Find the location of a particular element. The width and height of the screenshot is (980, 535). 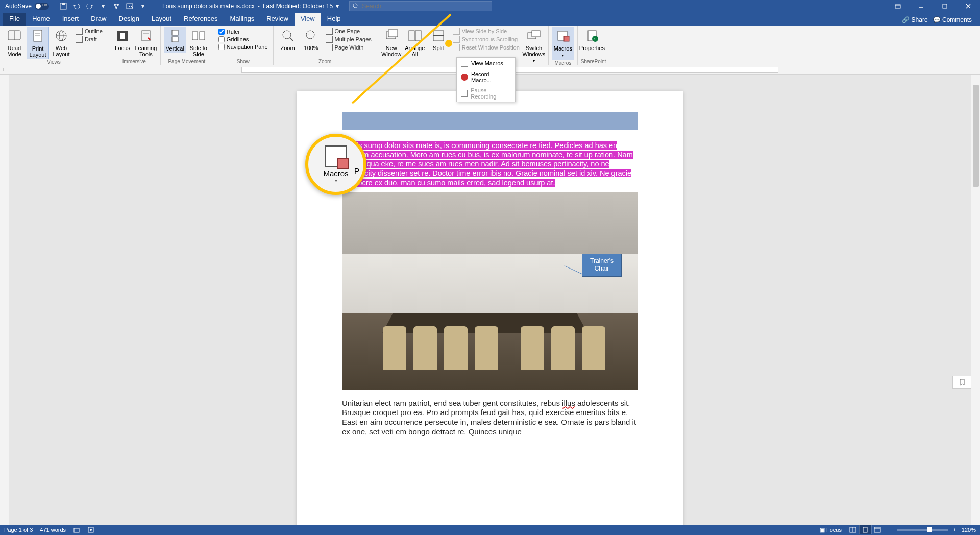

page-width-button: Page Width is located at coordinates (349, 47).